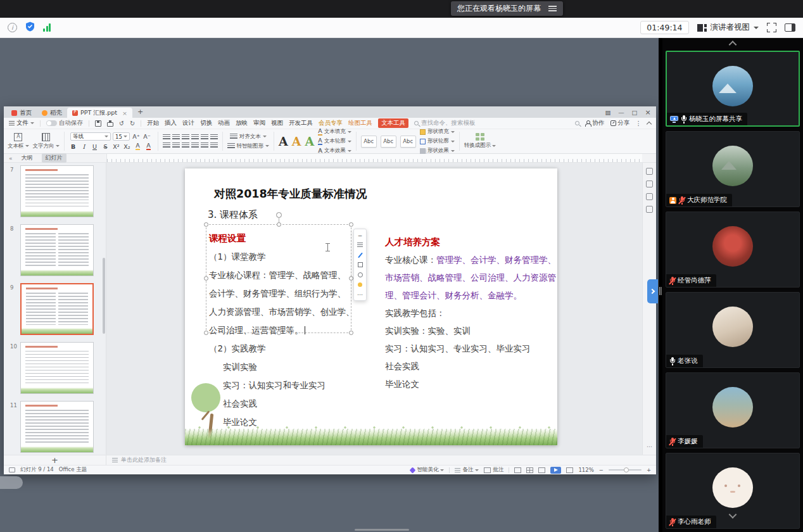  I want to click on quick-idea-bulb-icon, so click(360, 285).